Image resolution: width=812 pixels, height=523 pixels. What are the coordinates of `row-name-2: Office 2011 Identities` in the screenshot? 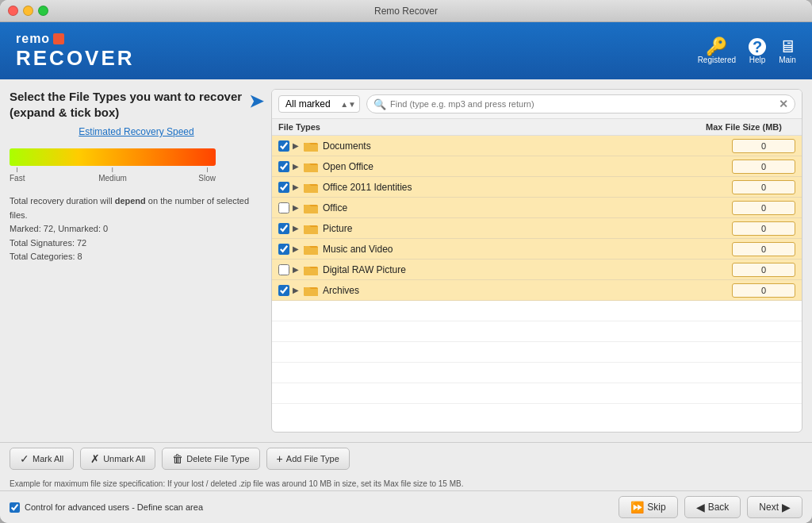 It's located at (526, 187).